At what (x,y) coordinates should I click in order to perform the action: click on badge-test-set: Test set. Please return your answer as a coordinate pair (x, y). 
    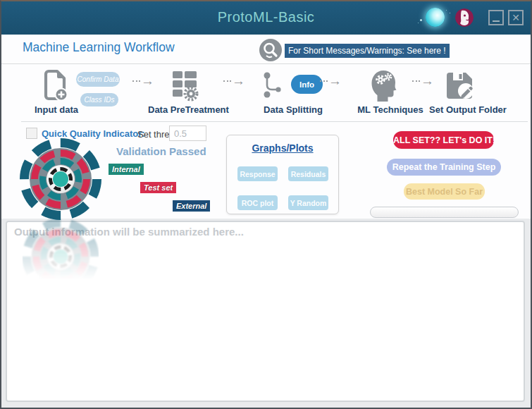
    Looking at the image, I should click on (158, 188).